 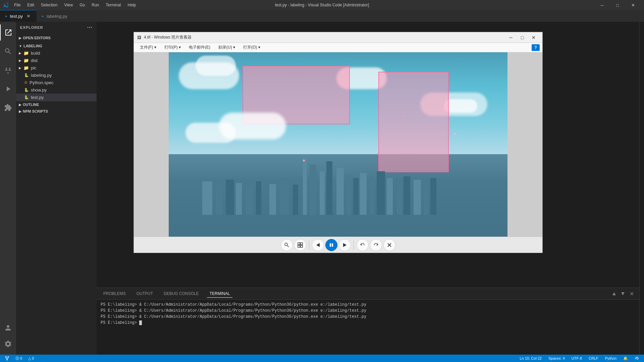 I want to click on menu-selection: Selection, so click(x=49, y=5).